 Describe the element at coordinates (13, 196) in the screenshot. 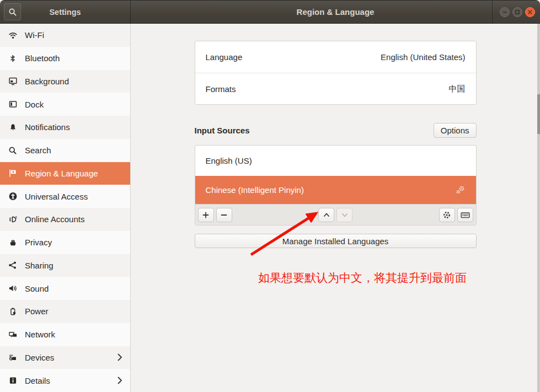

I see `accessibility-icon` at that location.